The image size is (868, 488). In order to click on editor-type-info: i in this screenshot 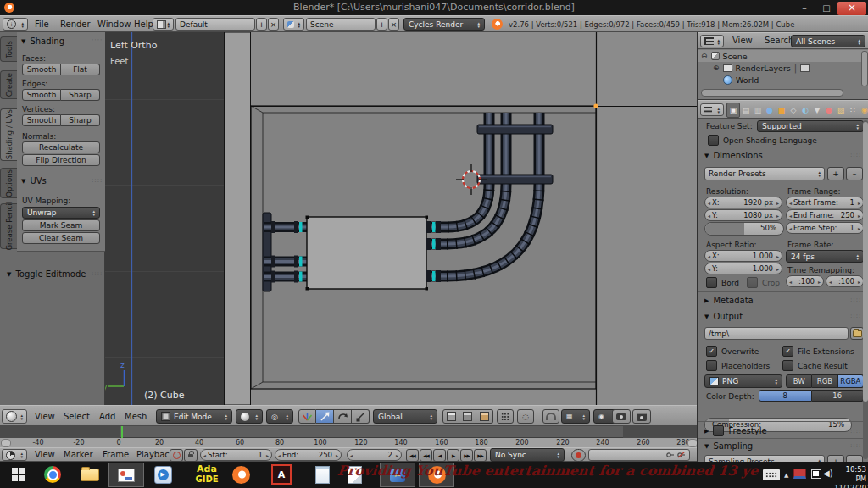, I will do `click(15, 24)`.